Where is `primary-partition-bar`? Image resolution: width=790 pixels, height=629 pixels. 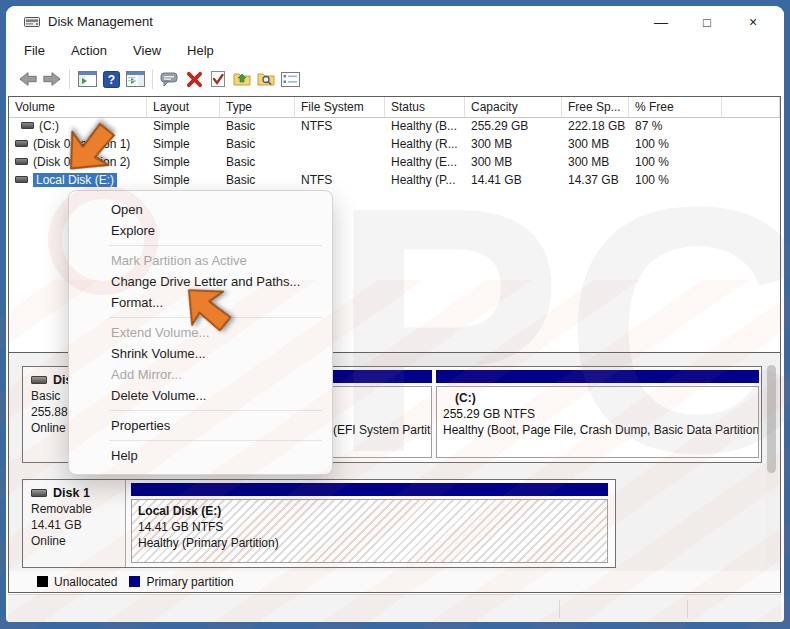 primary-partition-bar is located at coordinates (370, 490).